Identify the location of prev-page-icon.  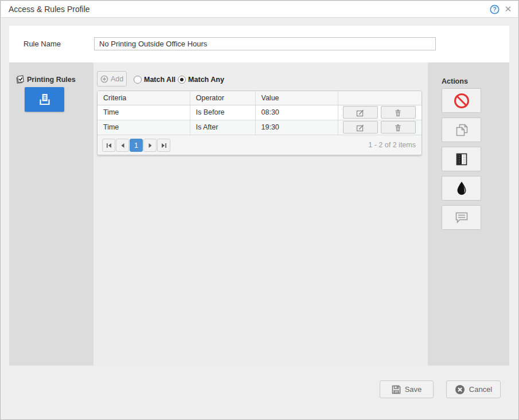
(123, 146).